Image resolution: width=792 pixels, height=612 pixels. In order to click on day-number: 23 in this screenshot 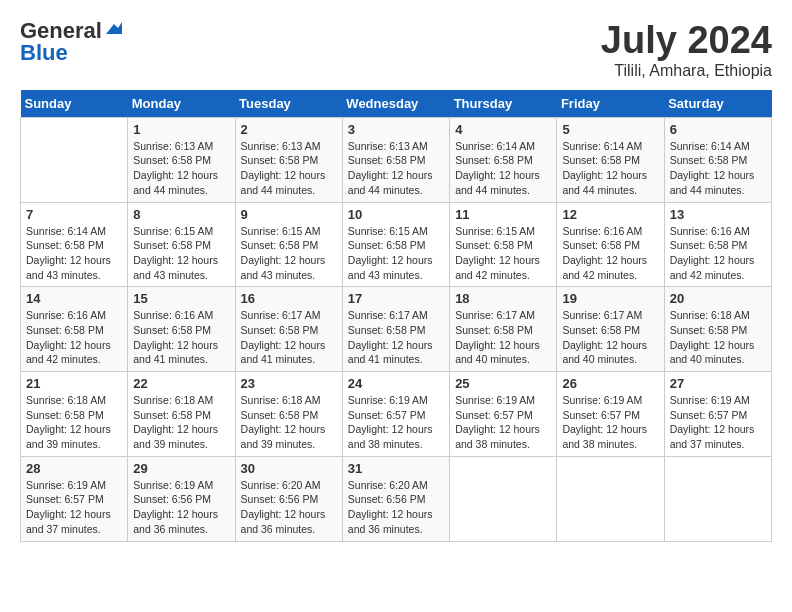, I will do `click(289, 384)`.